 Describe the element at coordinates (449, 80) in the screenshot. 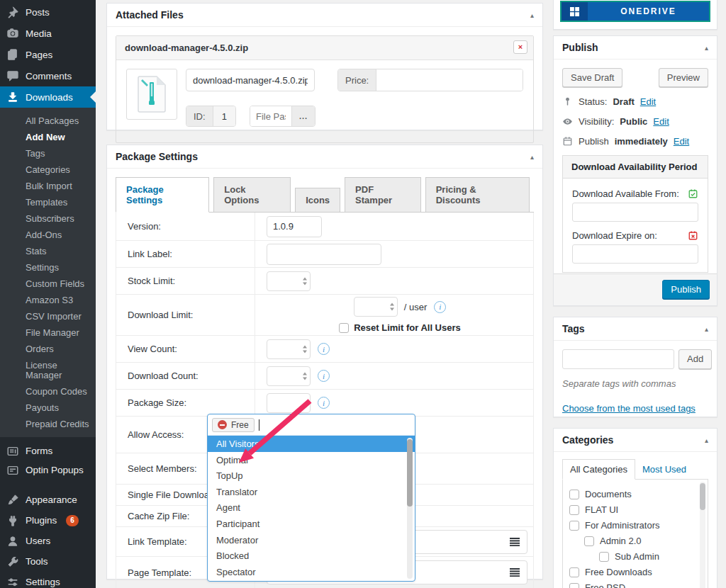

I see `price-input` at that location.